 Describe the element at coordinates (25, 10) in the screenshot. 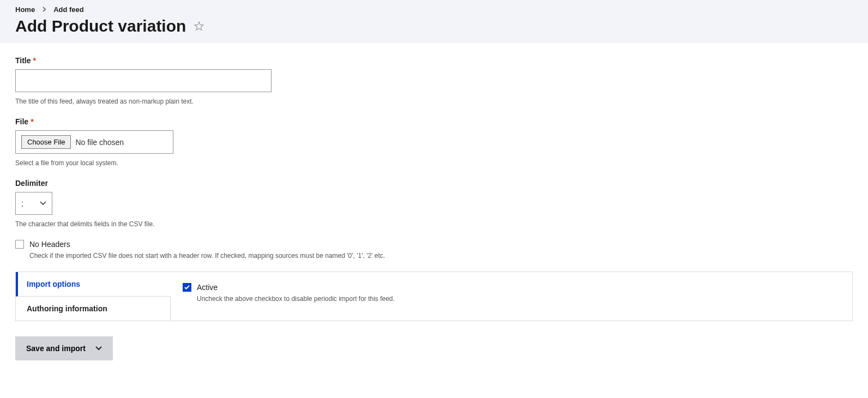

I see `breadcrumb-home-link: Home` at that location.